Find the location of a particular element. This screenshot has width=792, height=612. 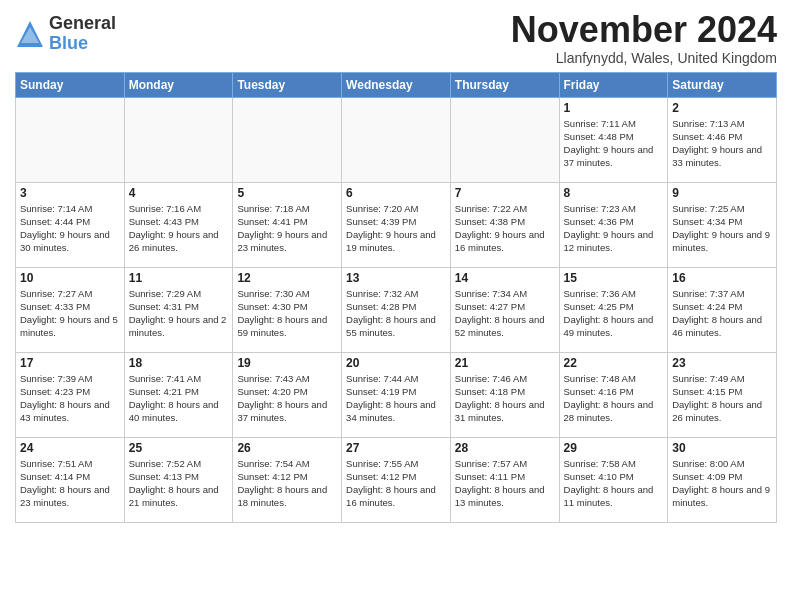

day-number: 19 is located at coordinates (287, 363).